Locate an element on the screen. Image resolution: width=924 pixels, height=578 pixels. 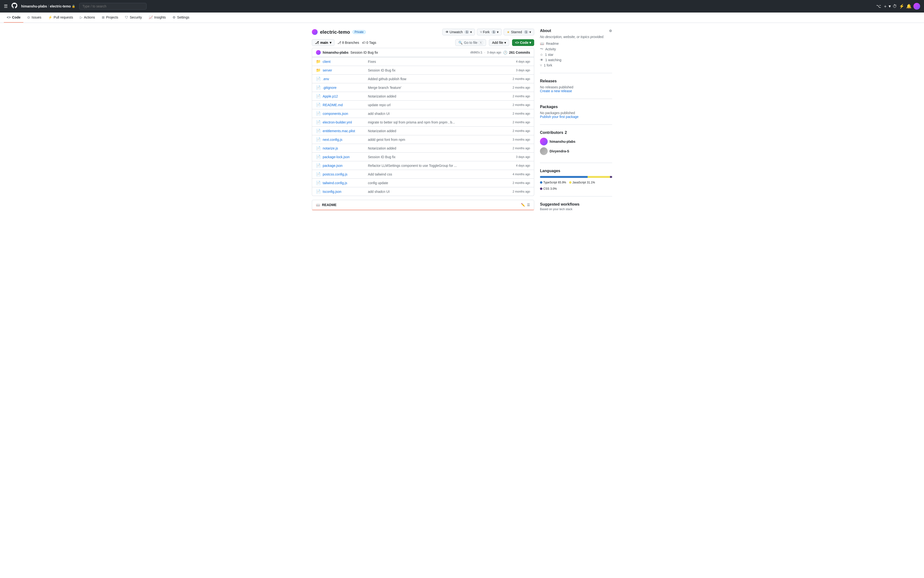
timer-icon: ⏱ is located at coordinates (895, 6).